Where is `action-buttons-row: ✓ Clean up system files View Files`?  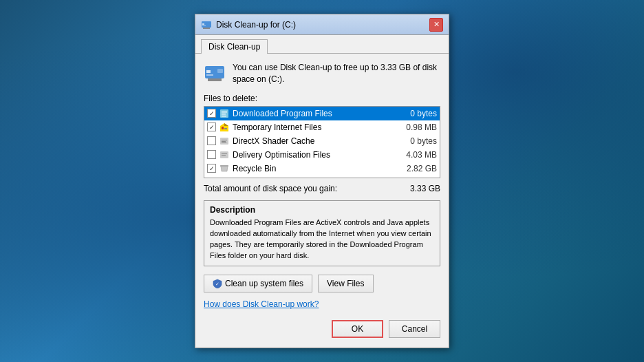 action-buttons-row: ✓ Clean up system files View Files is located at coordinates (322, 284).